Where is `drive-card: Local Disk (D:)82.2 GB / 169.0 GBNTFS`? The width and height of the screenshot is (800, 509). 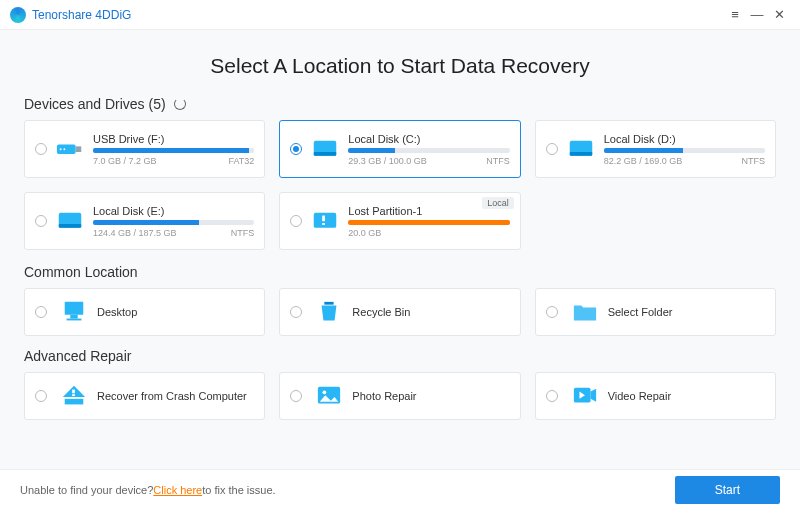 drive-card: Local Disk (D:)82.2 GB / 169.0 GBNTFS is located at coordinates (656, 149).